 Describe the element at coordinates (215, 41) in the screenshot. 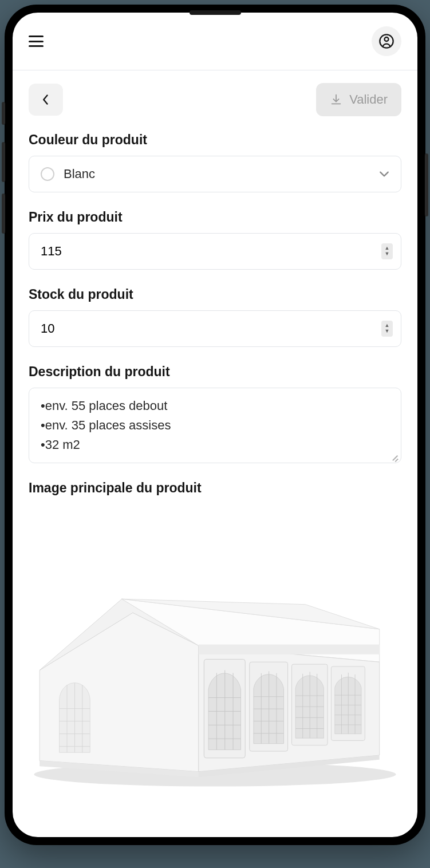

I see `app-header` at that location.